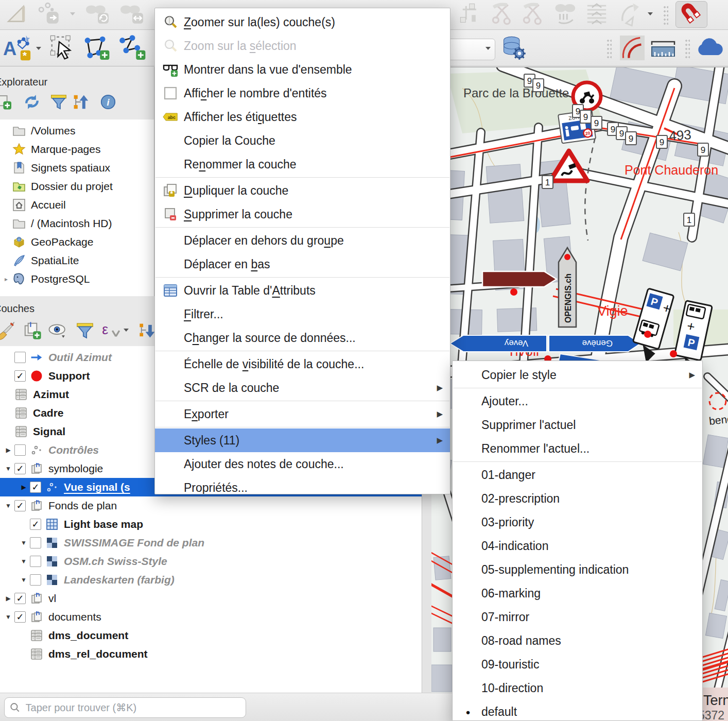 The width and height of the screenshot is (728, 721). What do you see at coordinates (58, 331) in the screenshot?
I see `map-themes-eye-icon` at bounding box center [58, 331].